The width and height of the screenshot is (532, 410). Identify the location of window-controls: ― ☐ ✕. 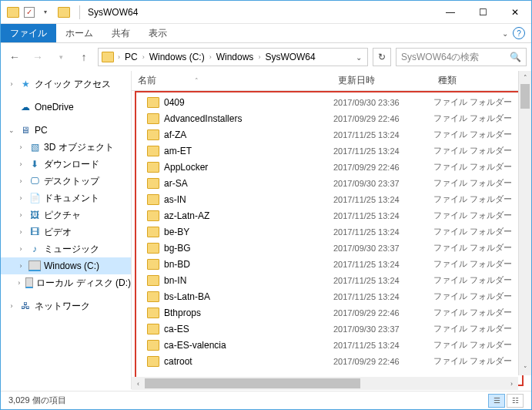
(483, 12).